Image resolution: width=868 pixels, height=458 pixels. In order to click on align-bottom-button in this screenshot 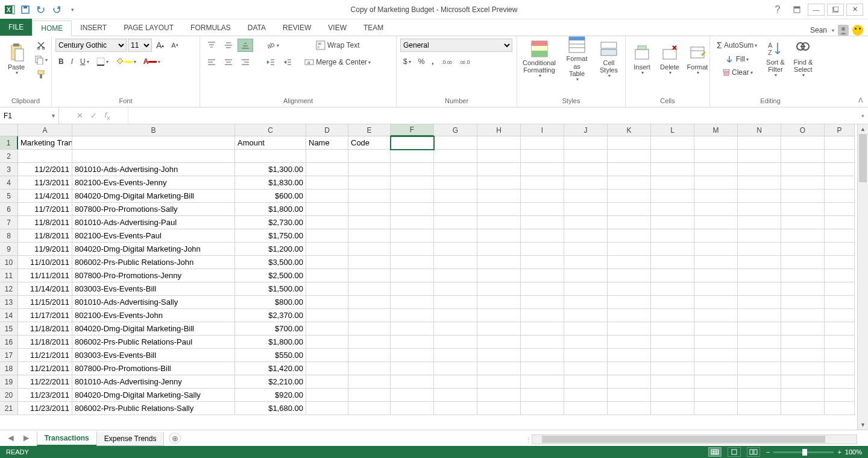, I will do `click(245, 45)`.